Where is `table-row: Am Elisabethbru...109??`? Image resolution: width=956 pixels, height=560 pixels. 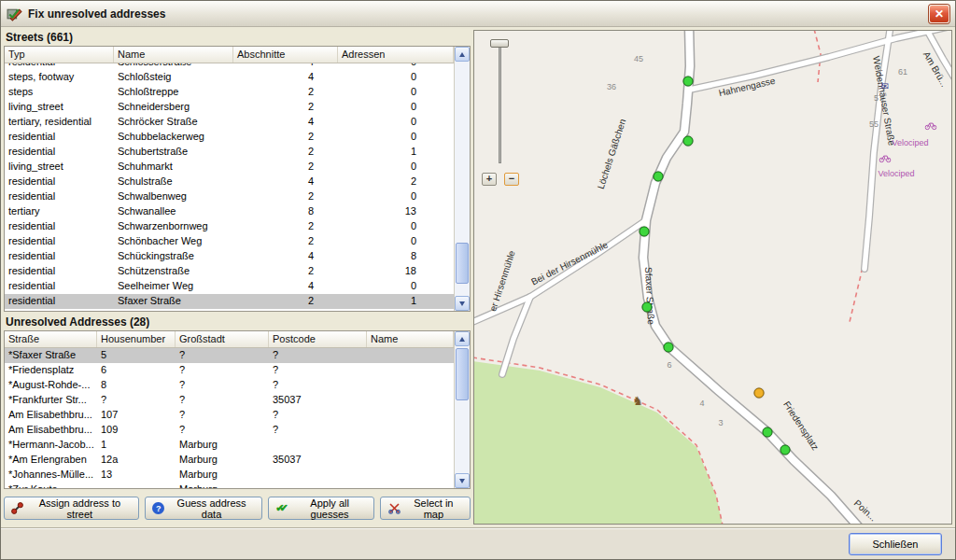
table-row: Am Elisabethbru...109?? is located at coordinates (230, 430).